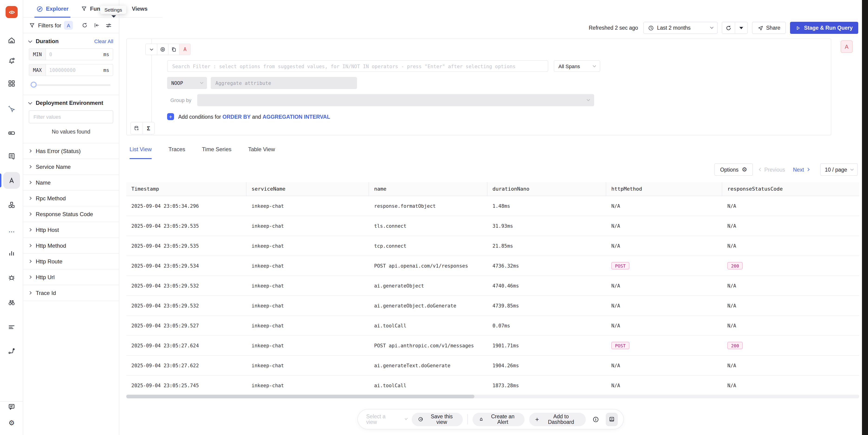 Image resolution: width=868 pixels, height=435 pixels. What do you see at coordinates (11, 83) in the screenshot?
I see `sidebar-item-dashboards` at bounding box center [11, 83].